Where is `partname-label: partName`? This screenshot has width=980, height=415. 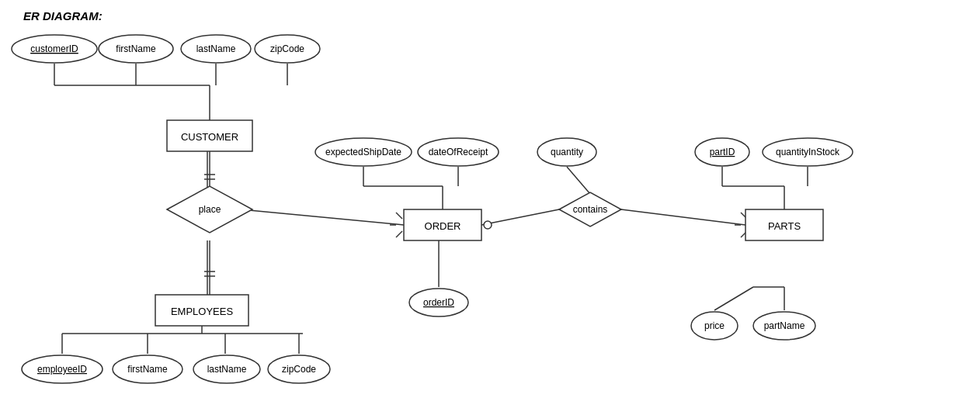
partname-label: partName is located at coordinates (784, 326).